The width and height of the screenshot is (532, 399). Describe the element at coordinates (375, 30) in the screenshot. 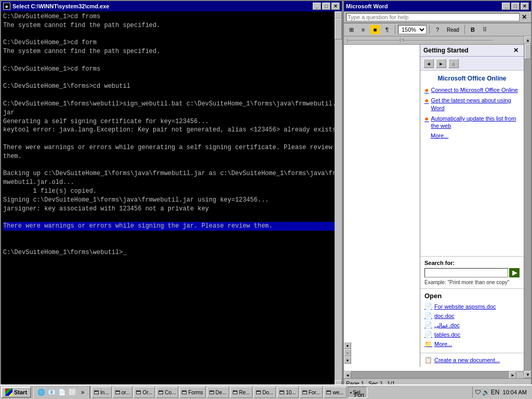

I see `toolbar-btn-highlight: ■` at that location.